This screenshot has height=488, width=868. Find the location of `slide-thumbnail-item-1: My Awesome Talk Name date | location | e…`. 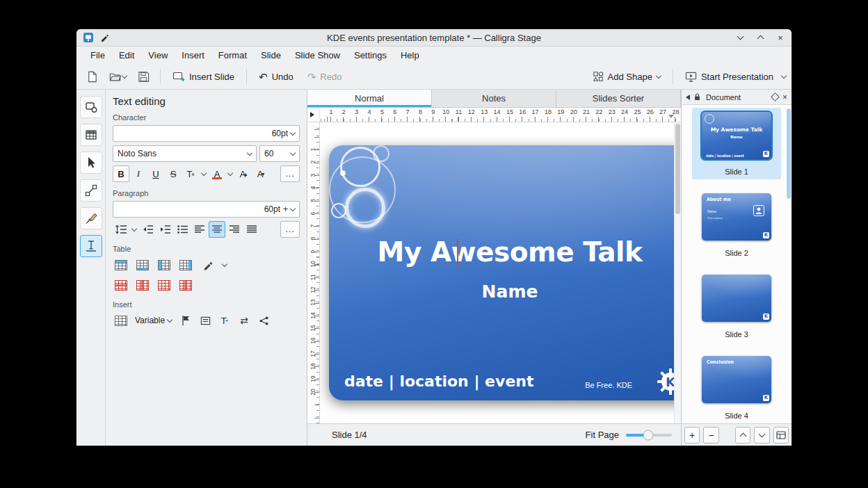

slide-thumbnail-item-1: My Awesome Talk Name date | location | e… is located at coordinates (737, 143).